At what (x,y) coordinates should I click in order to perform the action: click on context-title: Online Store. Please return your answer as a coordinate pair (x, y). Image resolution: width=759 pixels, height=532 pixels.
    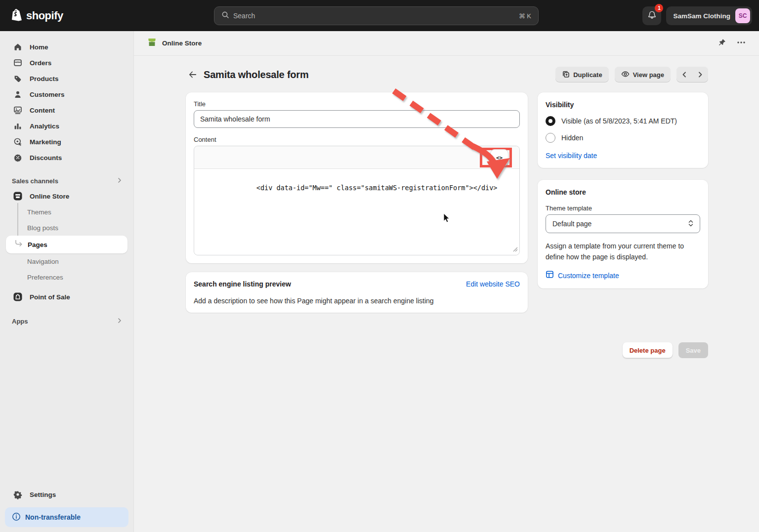
    Looking at the image, I should click on (182, 43).